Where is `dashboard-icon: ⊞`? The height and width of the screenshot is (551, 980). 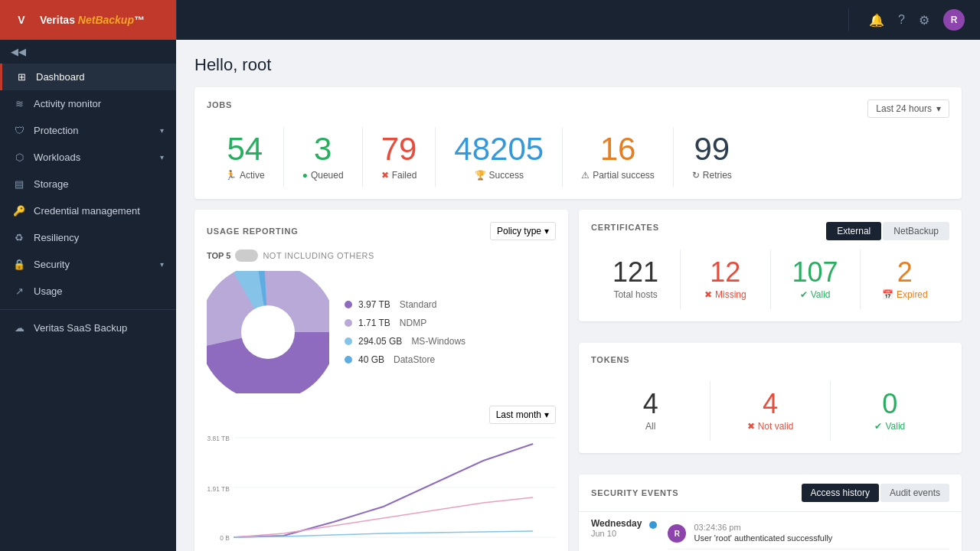 dashboard-icon: ⊞ is located at coordinates (21, 77).